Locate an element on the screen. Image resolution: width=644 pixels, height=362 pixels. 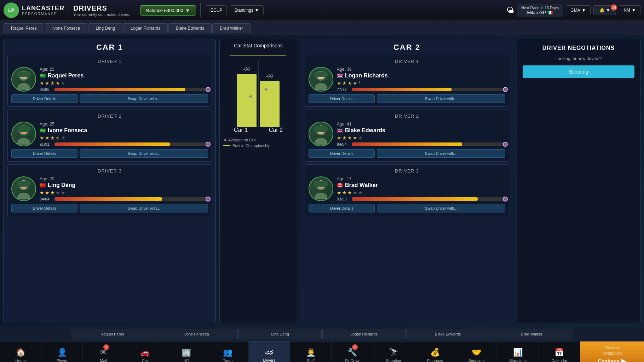
car1-d2-name: Ivone Fonseca is located at coordinates (67, 130).